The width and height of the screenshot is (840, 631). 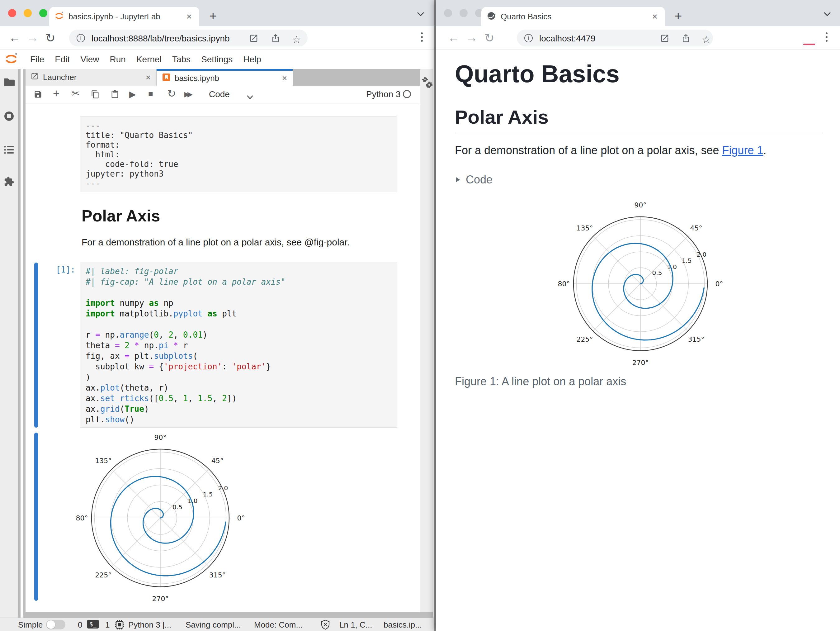 What do you see at coordinates (93, 624) in the screenshot?
I see `terminal-icon: $_` at bounding box center [93, 624].